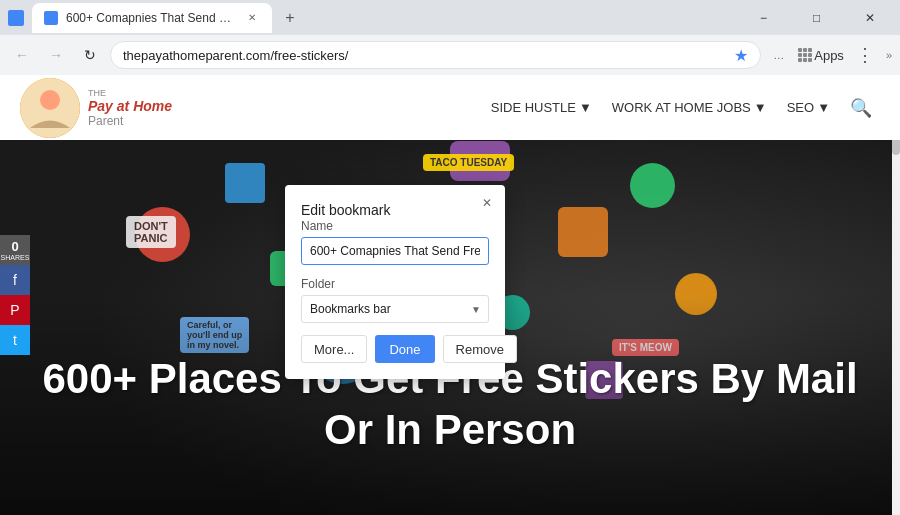 The image size is (900, 515). Describe the element at coordinates (395, 242) in the screenshot. I see `name-field: Name` at that location.